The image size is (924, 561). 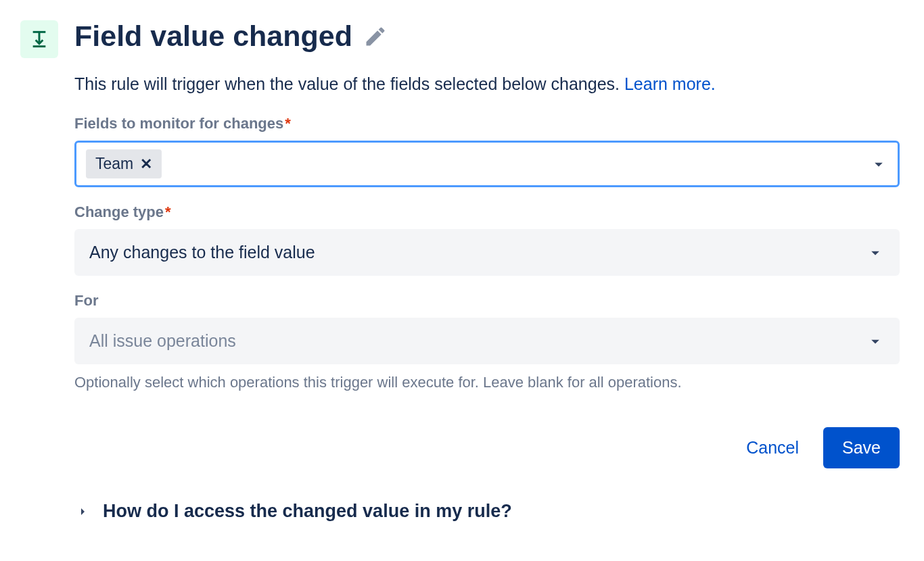 What do you see at coordinates (772, 447) in the screenshot?
I see `cancel-button: Cancel` at bounding box center [772, 447].